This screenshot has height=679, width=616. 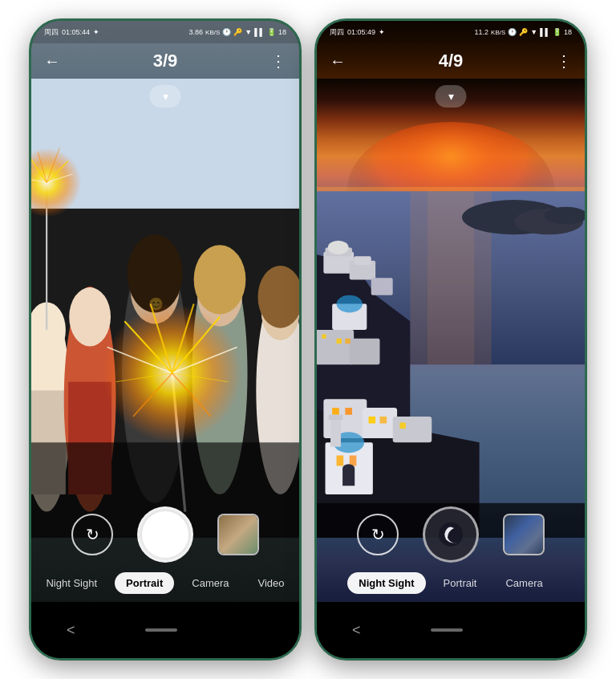 I want to click on clock-icon-2: 🕐, so click(x=512, y=32).